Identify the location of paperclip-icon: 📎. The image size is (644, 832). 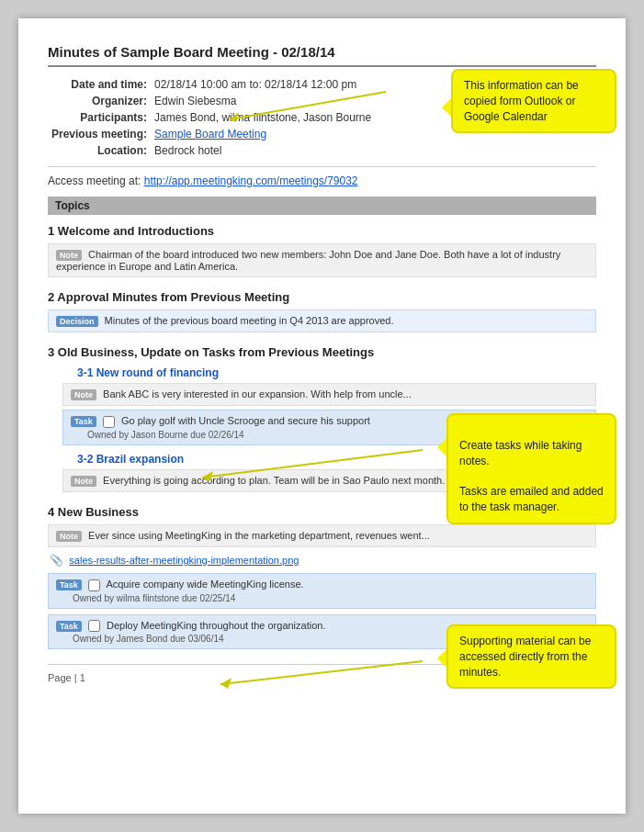
(57, 560).